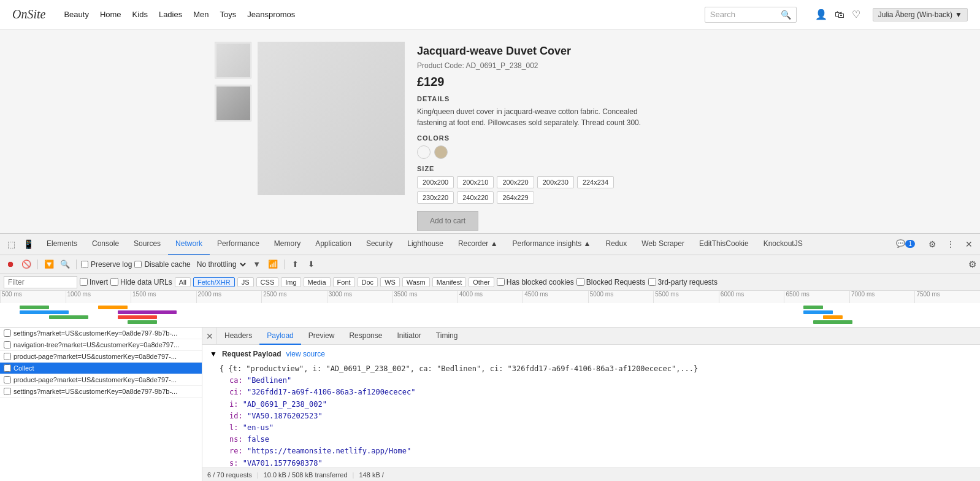 The width and height of the screenshot is (980, 481). What do you see at coordinates (114, 282) in the screenshot?
I see `hide-data-urls-checkbox` at bounding box center [114, 282].